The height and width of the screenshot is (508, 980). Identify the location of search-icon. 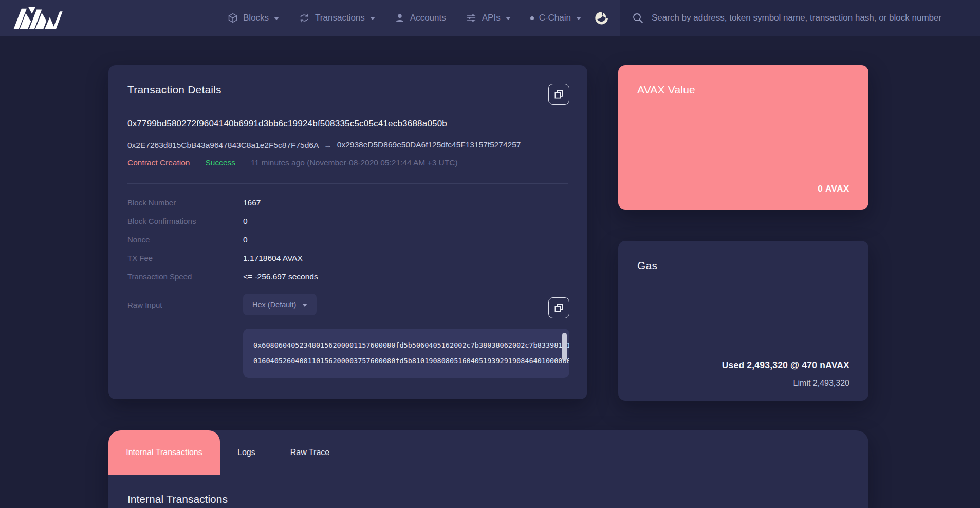
(638, 18).